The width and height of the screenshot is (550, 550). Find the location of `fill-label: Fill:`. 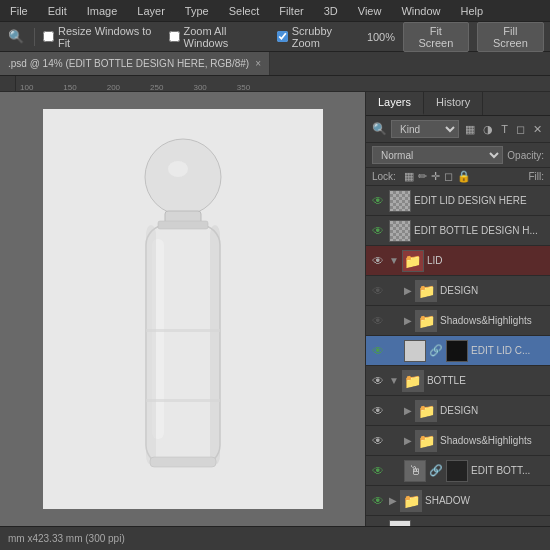

fill-label: Fill: is located at coordinates (536, 176).